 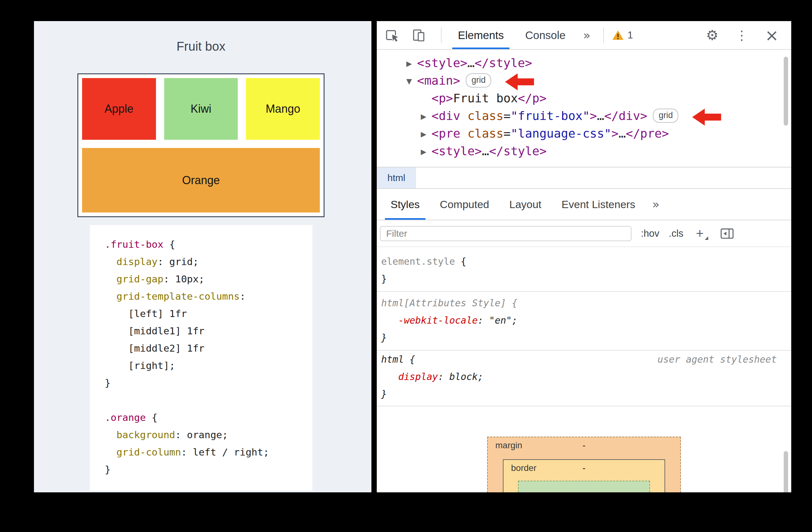 I want to click on token: =, so click(x=507, y=116).